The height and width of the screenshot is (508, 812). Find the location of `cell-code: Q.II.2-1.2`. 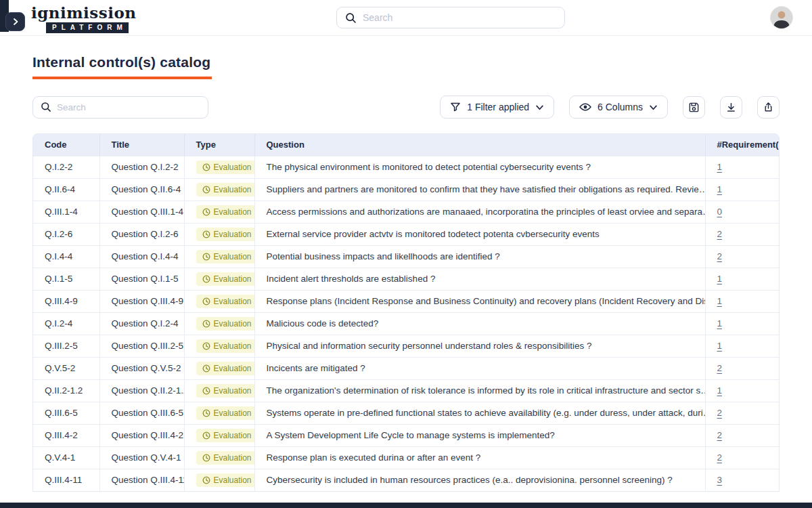

cell-code: Q.II.2-1.2 is located at coordinates (66, 390).